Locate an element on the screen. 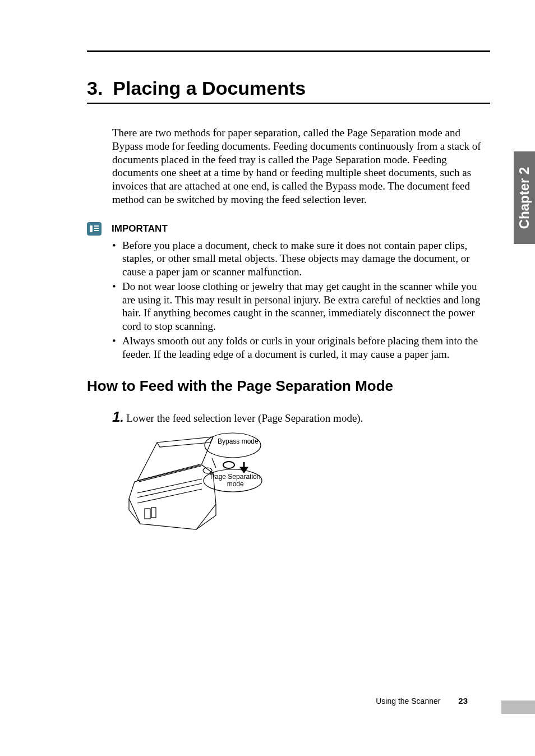  callout-page-separation: Page Separation mode is located at coordinates (236, 481).